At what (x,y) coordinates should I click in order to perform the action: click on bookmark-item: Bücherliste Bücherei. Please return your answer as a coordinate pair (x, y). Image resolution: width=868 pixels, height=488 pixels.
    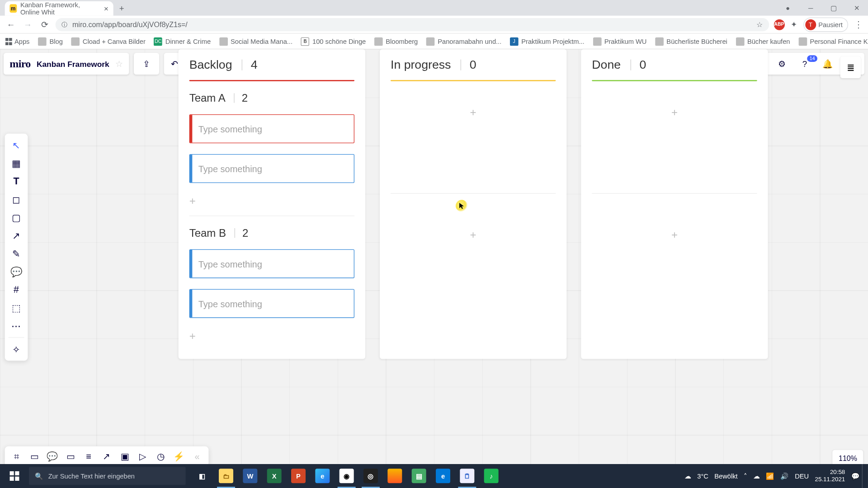
    Looking at the image, I should click on (691, 42).